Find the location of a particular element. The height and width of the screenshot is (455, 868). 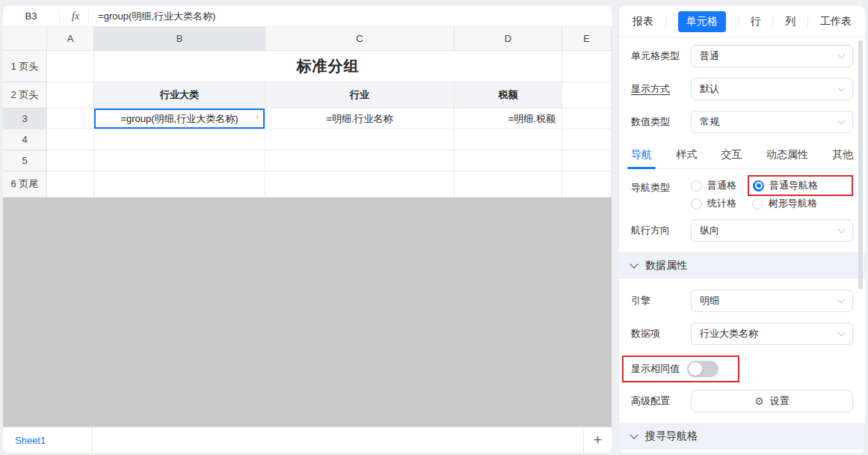

cell-a1 is located at coordinates (70, 67).